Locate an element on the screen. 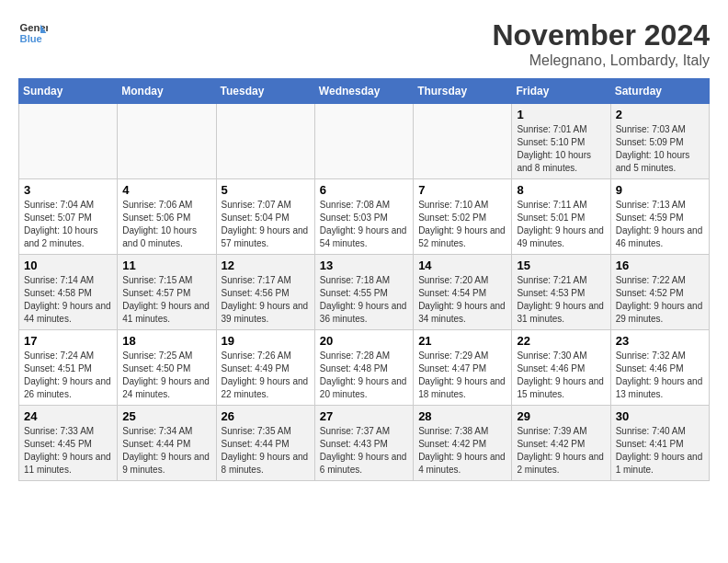  day-info: Sunrise: 7:04 AM Sunset: 5:07 PM Dayligh… is located at coordinates (68, 224).